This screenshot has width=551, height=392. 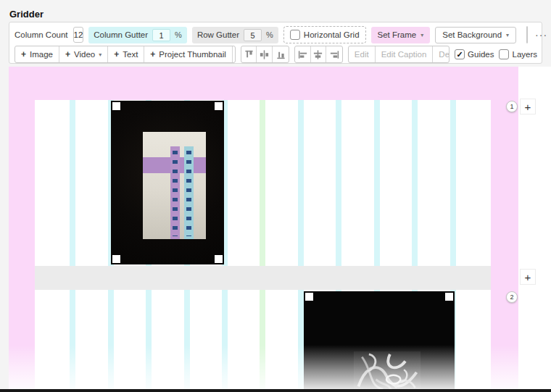 What do you see at coordinates (319, 54) in the screenshot?
I see `horizontal-align-group` at bounding box center [319, 54].